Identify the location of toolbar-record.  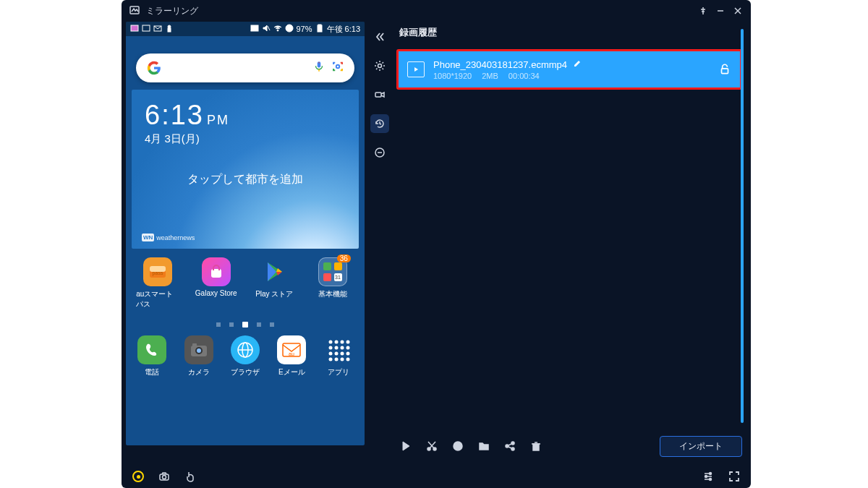
(138, 476).